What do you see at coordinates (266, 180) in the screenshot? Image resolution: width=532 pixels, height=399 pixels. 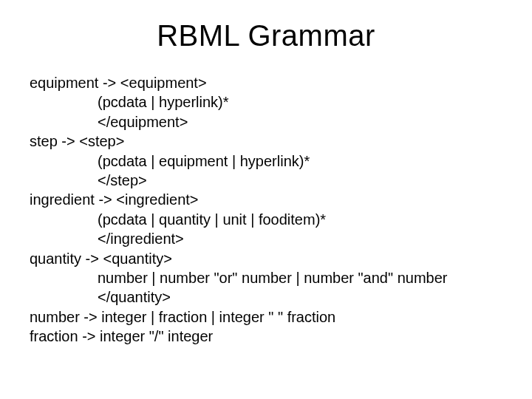 I see `rule-step-close: </step>` at bounding box center [266, 180].